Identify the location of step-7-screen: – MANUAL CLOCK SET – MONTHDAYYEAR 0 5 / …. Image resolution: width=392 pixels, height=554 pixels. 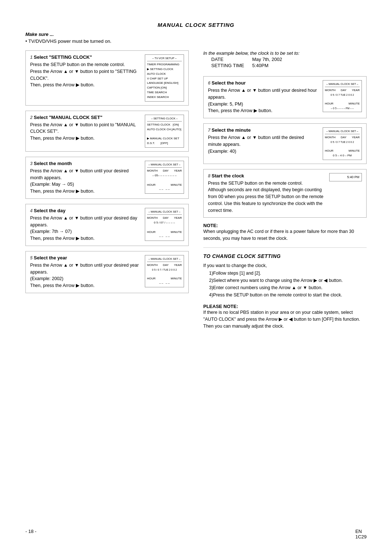
(342, 144).